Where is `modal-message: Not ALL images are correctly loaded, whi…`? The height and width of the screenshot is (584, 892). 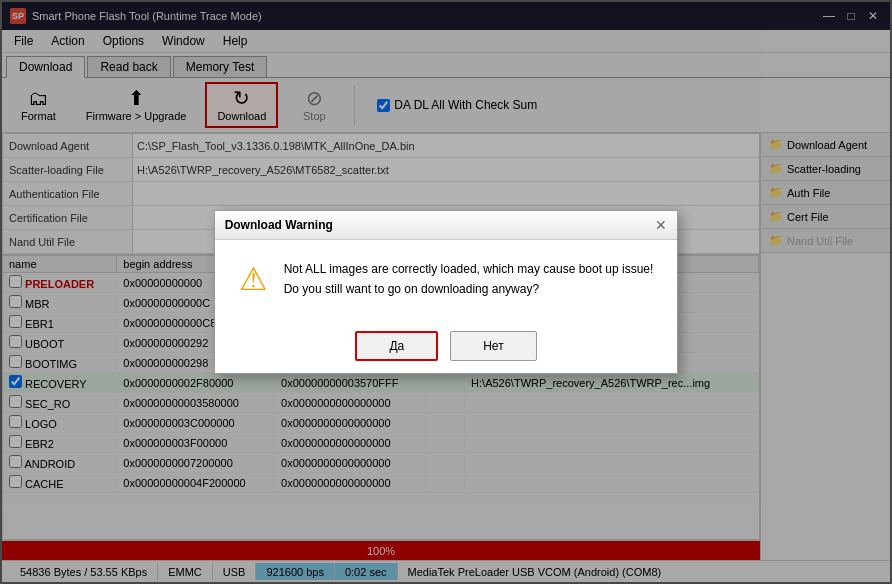
modal-message: Not ALL images are correctly loaded, whi… is located at coordinates (469, 279).